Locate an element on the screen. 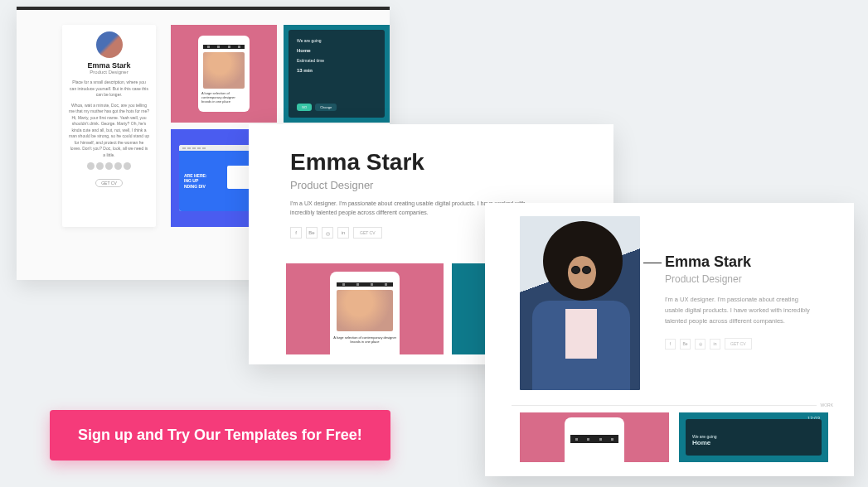 This screenshot has width=868, height=487. profile-bio: I'm a UX designer. I'm passionate about … is located at coordinates (738, 311).